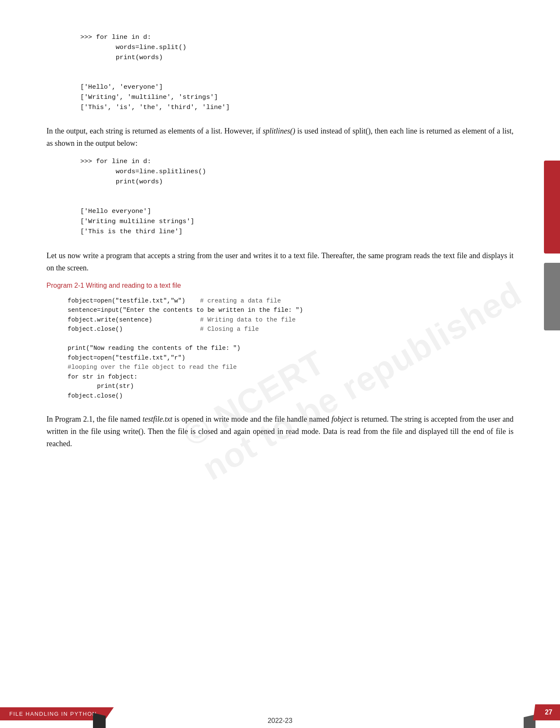  Describe the element at coordinates (297, 221) in the screenshot. I see `code-output-splitlines: ['Hello everyone'] ['Writing multiline s…` at that location.